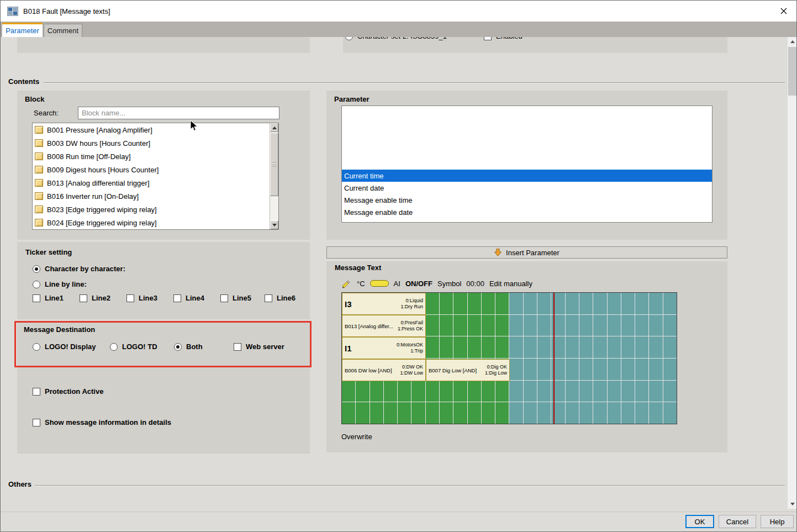 The height and width of the screenshot is (532, 797). What do you see at coordinates (177, 298) in the screenshot?
I see `line4-checkbox` at bounding box center [177, 298].